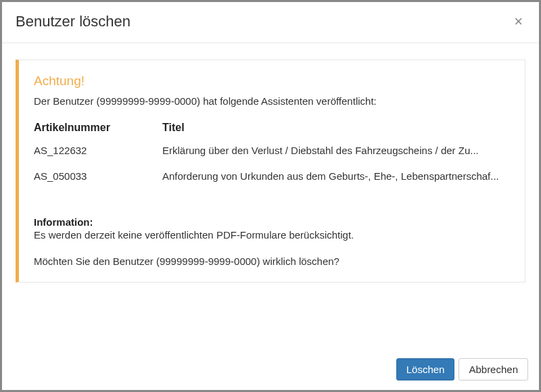 This screenshot has width=541, height=392. Describe the element at coordinates (73, 22) in the screenshot. I see `dialog-title: Benutzer löschen` at that location.